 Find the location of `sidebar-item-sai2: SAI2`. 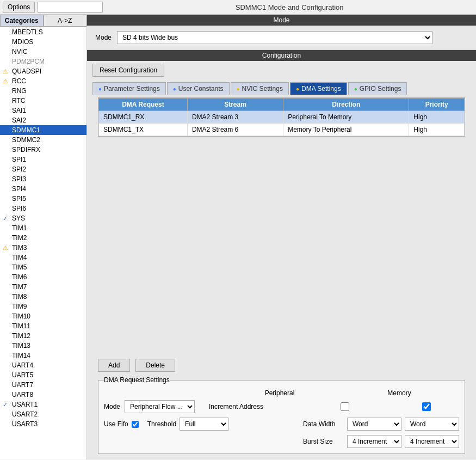

sidebar-item-sai2: SAI2 is located at coordinates (44, 120).